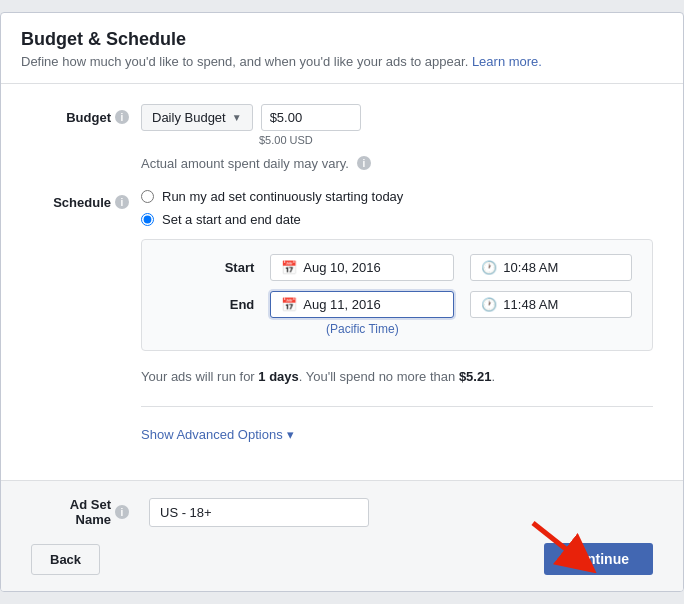 The width and height of the screenshot is (684, 604). I want to click on schedule-info-icon: i, so click(122, 202).